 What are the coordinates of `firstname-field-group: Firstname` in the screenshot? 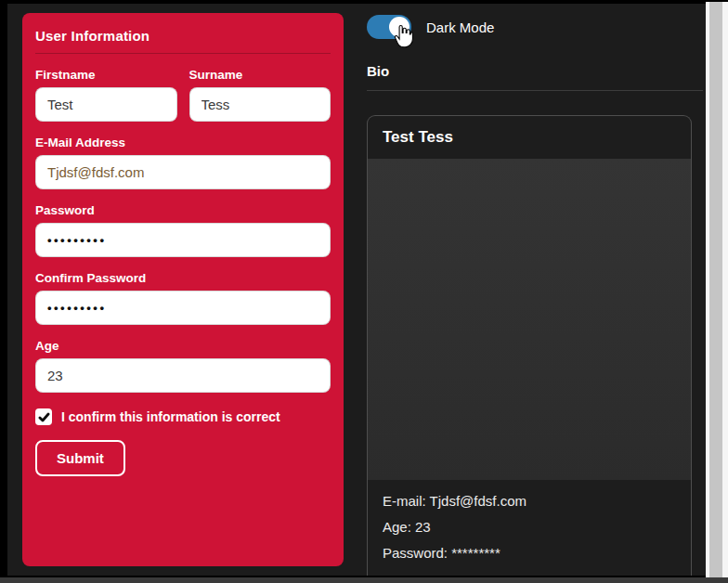 It's located at (106, 87).